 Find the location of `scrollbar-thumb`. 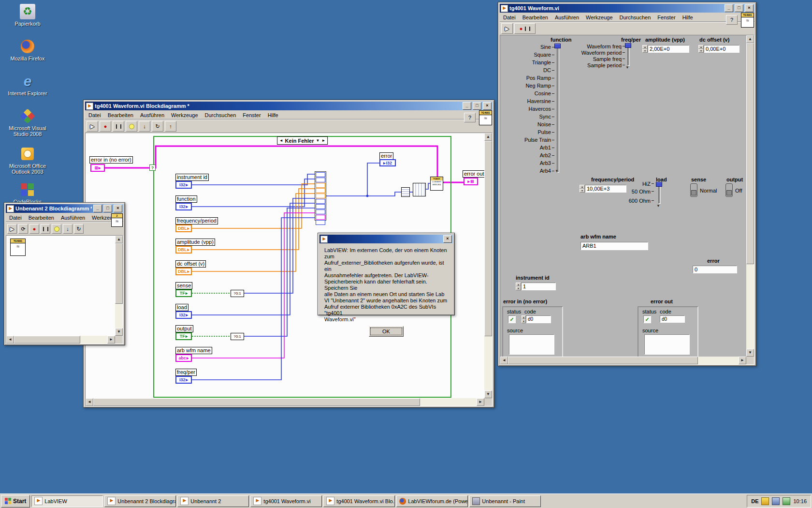

scrollbar-thumb is located at coordinates (47, 340).